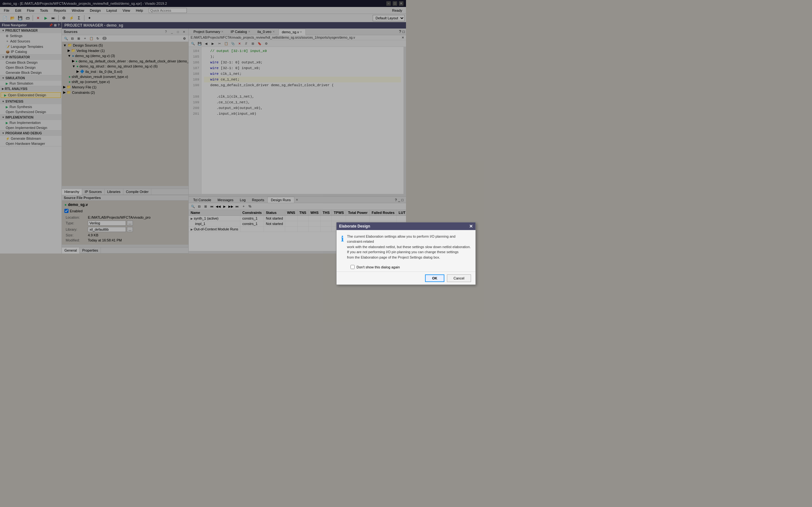 This screenshot has height=507, width=812. Describe the element at coordinates (371, 226) in the screenshot. I see `dialog-header: Elaborate Design ✕` at that location.